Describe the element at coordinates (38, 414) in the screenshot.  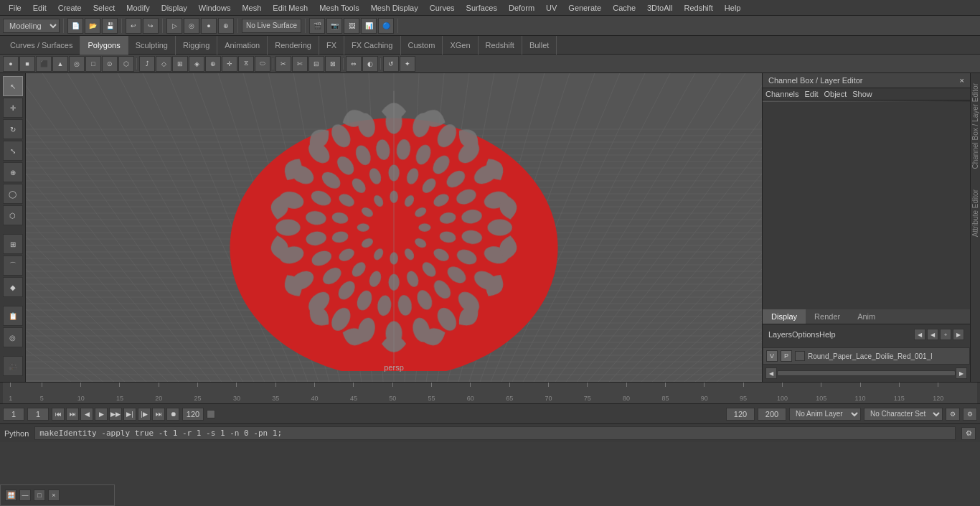
I see `current-frame-left-input` at that location.